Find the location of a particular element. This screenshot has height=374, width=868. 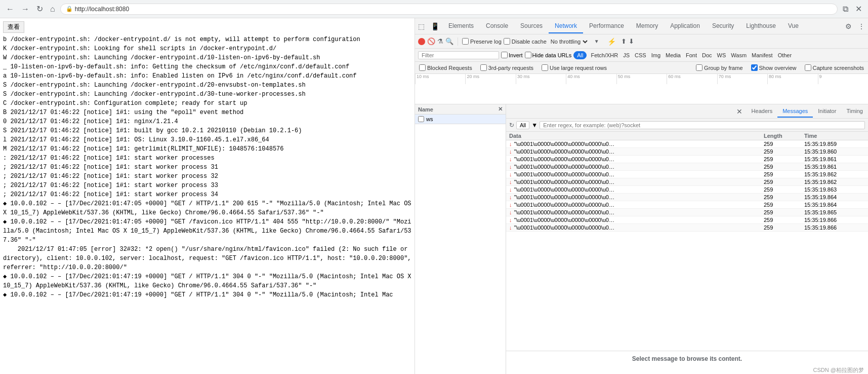

detail-tab-messages: Messages is located at coordinates (795, 111).